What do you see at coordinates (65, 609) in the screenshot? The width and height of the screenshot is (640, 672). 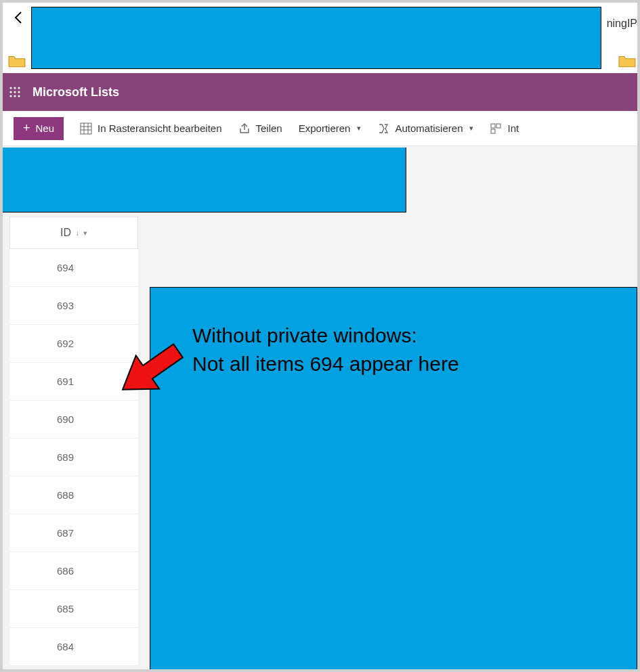 I see `cell-id: 685` at bounding box center [65, 609].